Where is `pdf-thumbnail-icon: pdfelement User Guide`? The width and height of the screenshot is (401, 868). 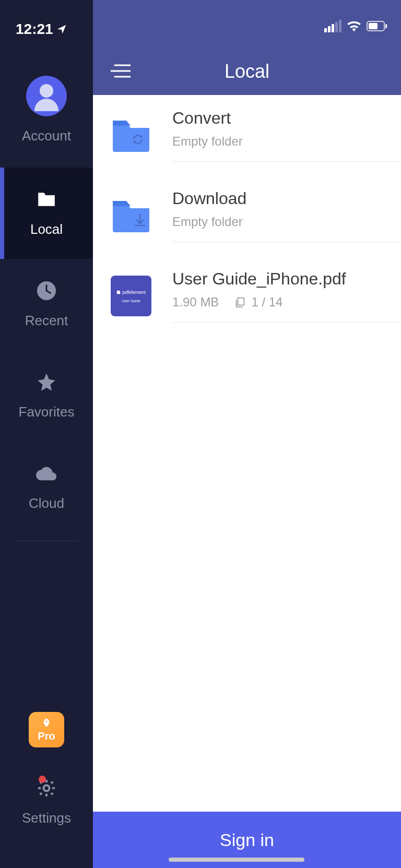 pdf-thumbnail-icon: pdfelement User Guide is located at coordinates (131, 296).